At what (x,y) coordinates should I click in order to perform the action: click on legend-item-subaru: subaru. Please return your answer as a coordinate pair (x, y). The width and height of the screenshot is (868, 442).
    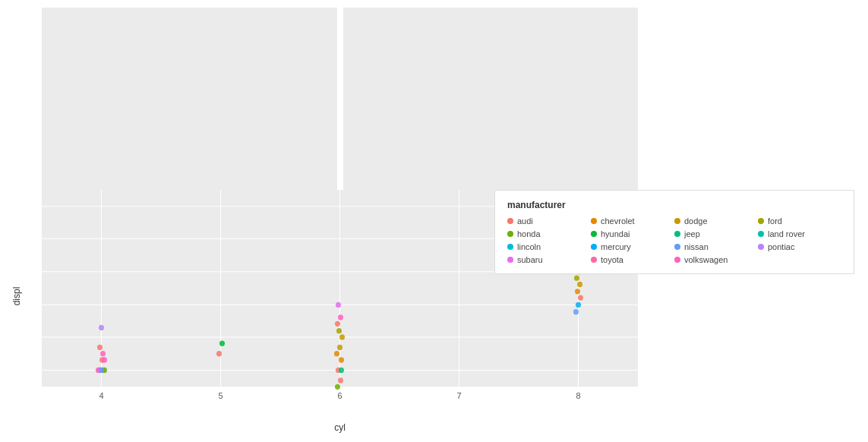
    Looking at the image, I should click on (549, 260).